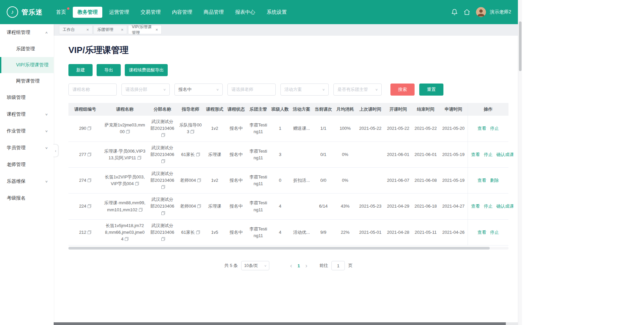 The image size is (644, 325). Describe the element at coordinates (56, 151) in the screenshot. I see `sidebar-collapse-handle: ‹` at that location.